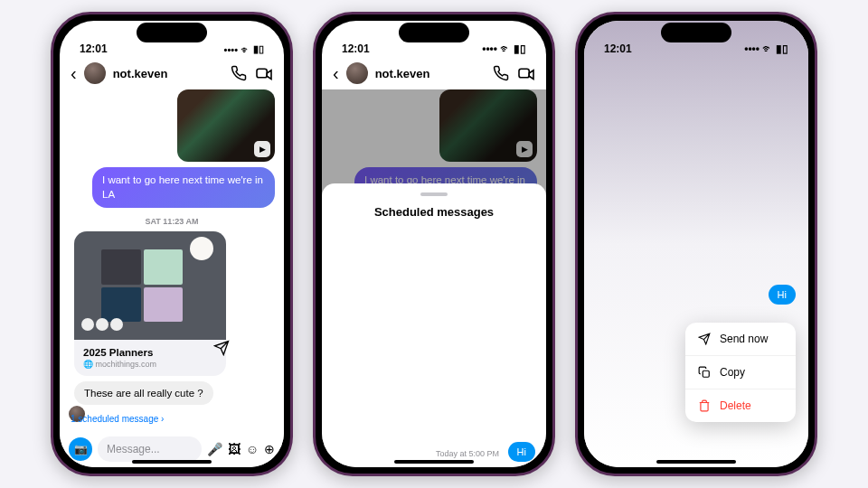 The width and height of the screenshot is (868, 488). What do you see at coordinates (150, 286) in the screenshot?
I see `card-image` at bounding box center [150, 286].